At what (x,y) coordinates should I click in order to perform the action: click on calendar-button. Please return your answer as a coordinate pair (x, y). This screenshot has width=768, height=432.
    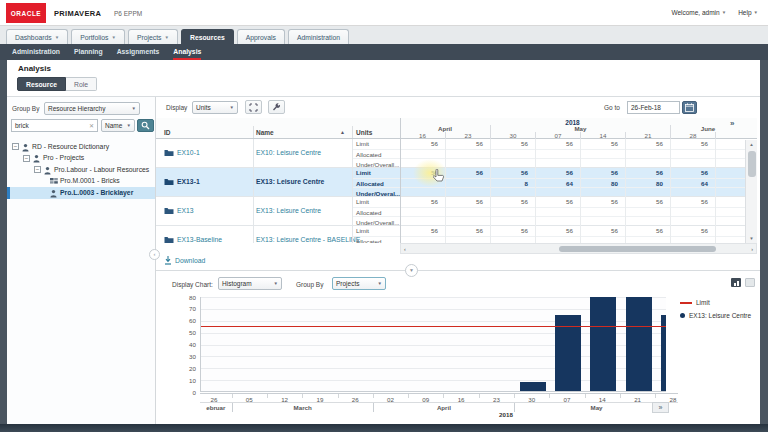
    Looking at the image, I should click on (690, 108).